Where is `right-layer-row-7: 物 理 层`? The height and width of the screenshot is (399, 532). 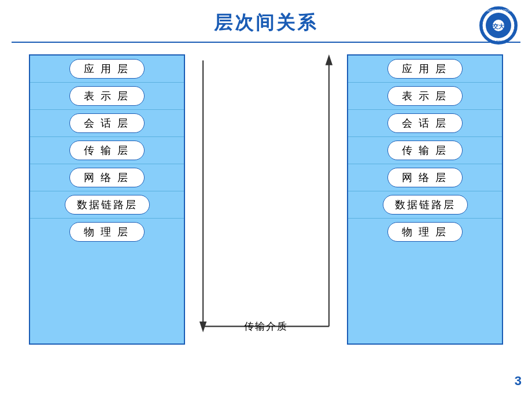 right-layer-row-7: 物 理 层 is located at coordinates (425, 232).